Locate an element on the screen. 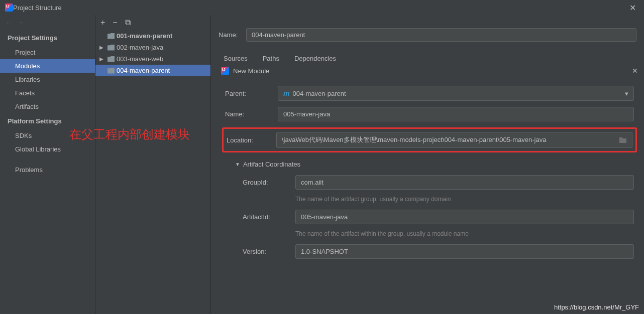 The width and height of the screenshot is (644, 314). dialog-close-icon: ✕ is located at coordinates (635, 71).